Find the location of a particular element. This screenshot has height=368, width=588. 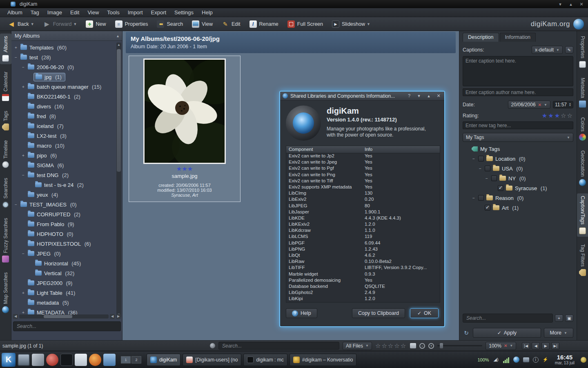

thumbnail-item: ★★★ sample.jpg created: 20/06/2006 11:57… is located at coordinates (185, 129).